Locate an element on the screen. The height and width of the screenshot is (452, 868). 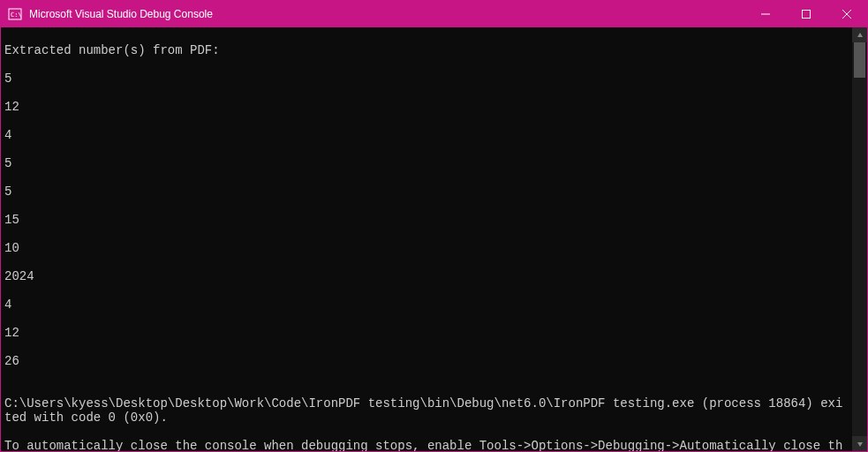
auto-close-hint: To automatically close the console when … is located at coordinates (426, 445).